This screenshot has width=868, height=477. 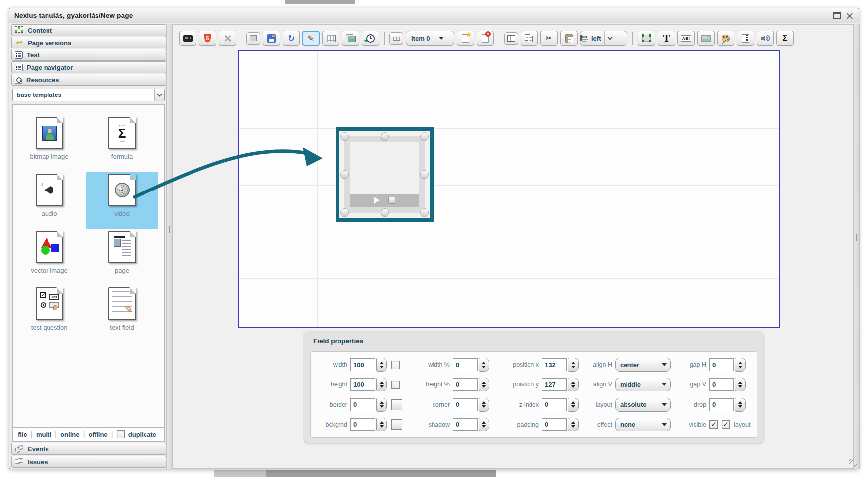 What do you see at coordinates (49, 314) in the screenshot?
I see `template-item-test-question: 123 test question` at bounding box center [49, 314].